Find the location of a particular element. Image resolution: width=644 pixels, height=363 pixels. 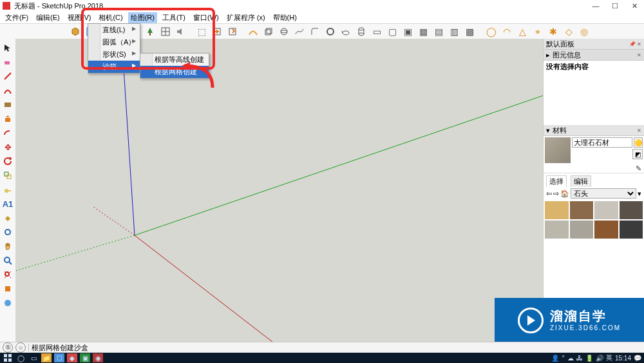

menu-tools: 工具(T) is located at coordinates (174, 18).